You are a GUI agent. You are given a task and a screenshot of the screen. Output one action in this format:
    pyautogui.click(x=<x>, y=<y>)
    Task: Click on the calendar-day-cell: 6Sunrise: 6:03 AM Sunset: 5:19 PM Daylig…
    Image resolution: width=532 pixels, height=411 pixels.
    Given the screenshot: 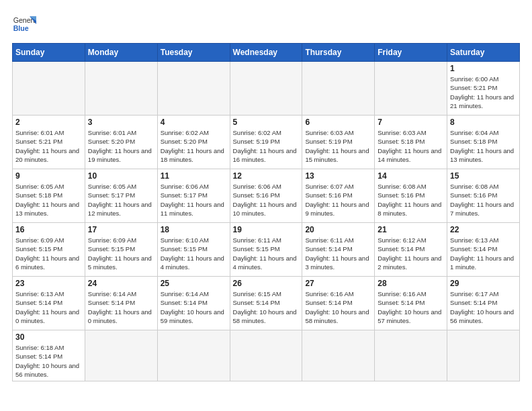 What is the action you would take?
    pyautogui.click(x=339, y=142)
    